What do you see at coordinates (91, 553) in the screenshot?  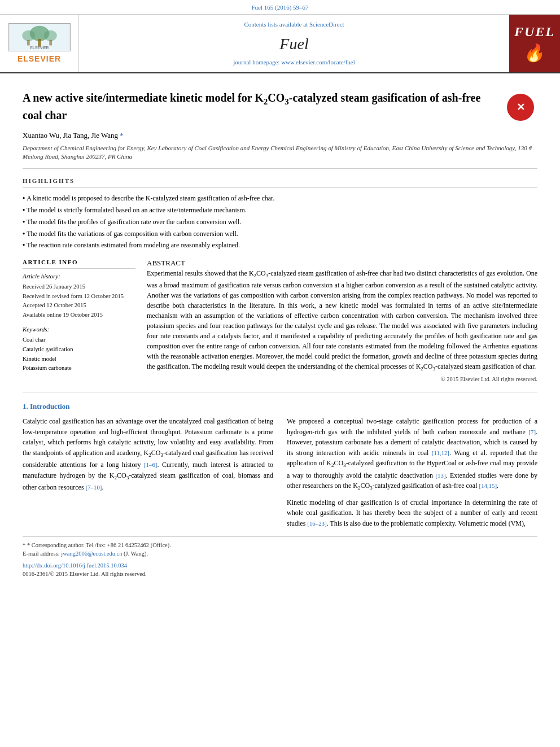 I see `email-link: jwang2006@ecust.edu.cn` at bounding box center [91, 553].